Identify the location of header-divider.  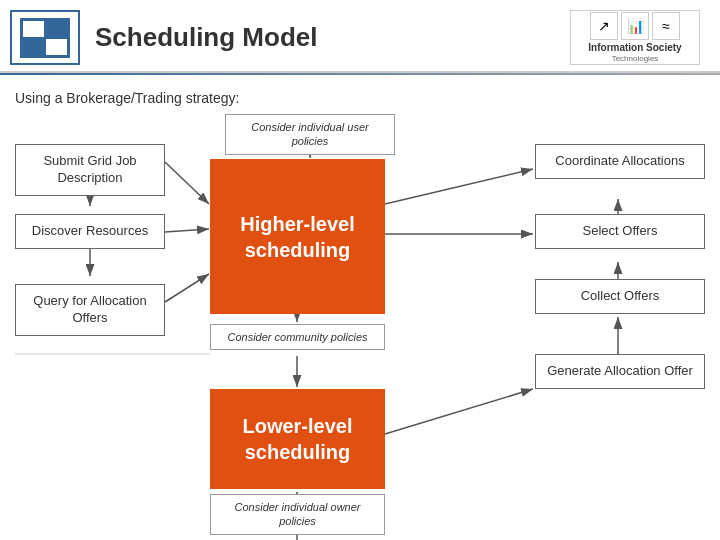
(360, 74).